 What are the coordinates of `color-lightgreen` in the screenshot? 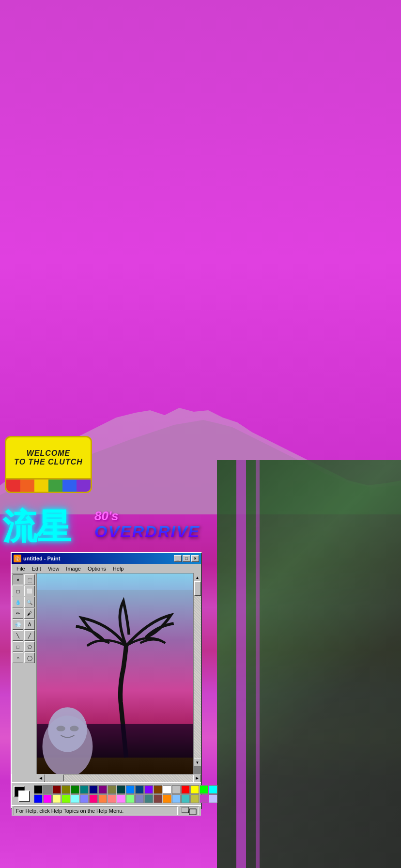 It's located at (66, 799).